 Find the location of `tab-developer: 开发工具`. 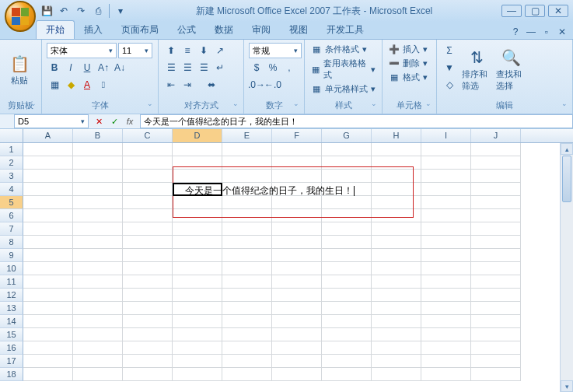

tab-developer: 开发工具 is located at coordinates (345, 30).